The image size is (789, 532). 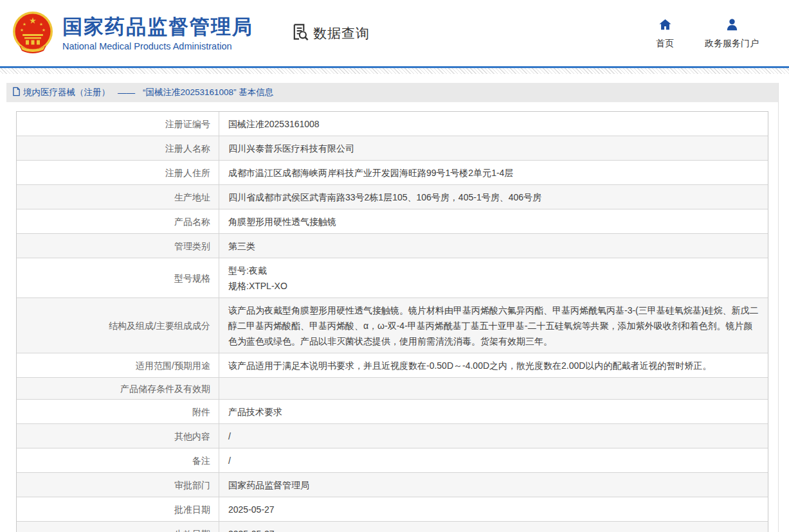 I want to click on nav-gov-portal: 政务服务门户, so click(x=732, y=33).